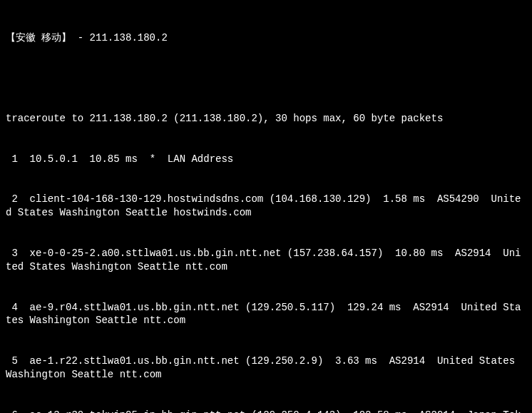  What do you see at coordinates (266, 315) in the screenshot?
I see `hop-4: 4 ae-9.r04.sttlwa01.us.bb.gin.ntt.net (1…` at bounding box center [266, 315].